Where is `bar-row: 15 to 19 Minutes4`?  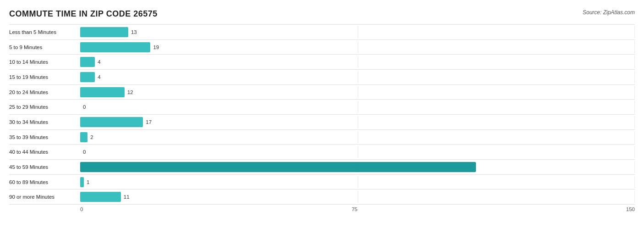 bar-row: 15 to 19 Minutes4 is located at coordinates (322, 77).